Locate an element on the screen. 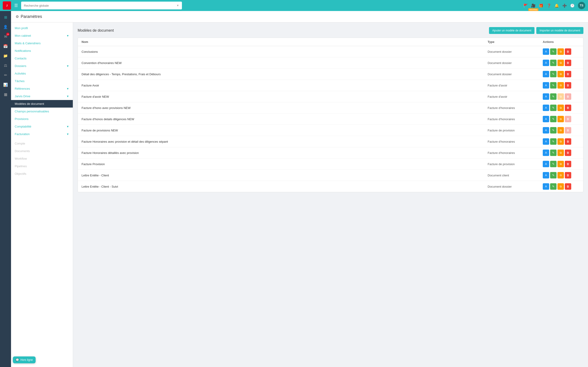 This screenshot has height=367, width=588. add-icon: ➕ is located at coordinates (565, 6).